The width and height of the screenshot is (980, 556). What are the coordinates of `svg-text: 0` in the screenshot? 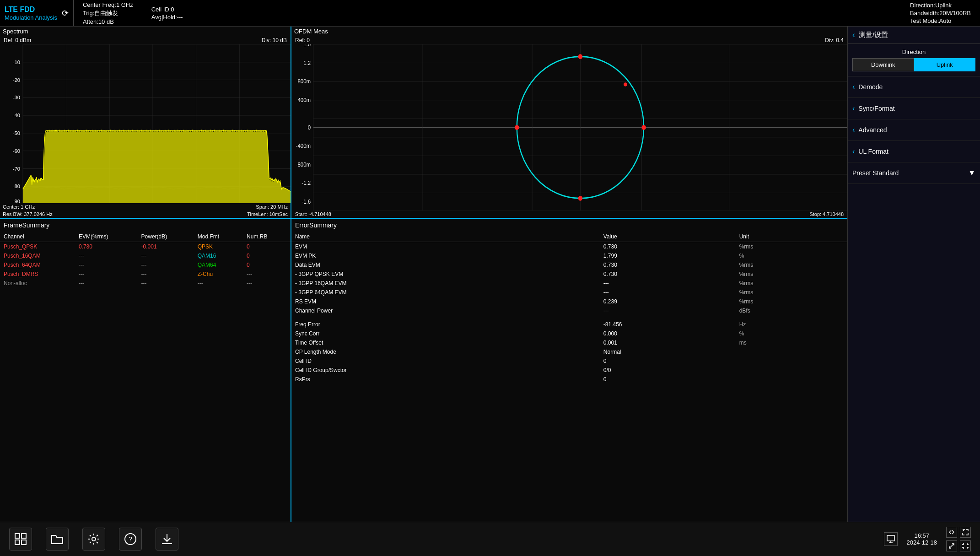 It's located at (309, 127).